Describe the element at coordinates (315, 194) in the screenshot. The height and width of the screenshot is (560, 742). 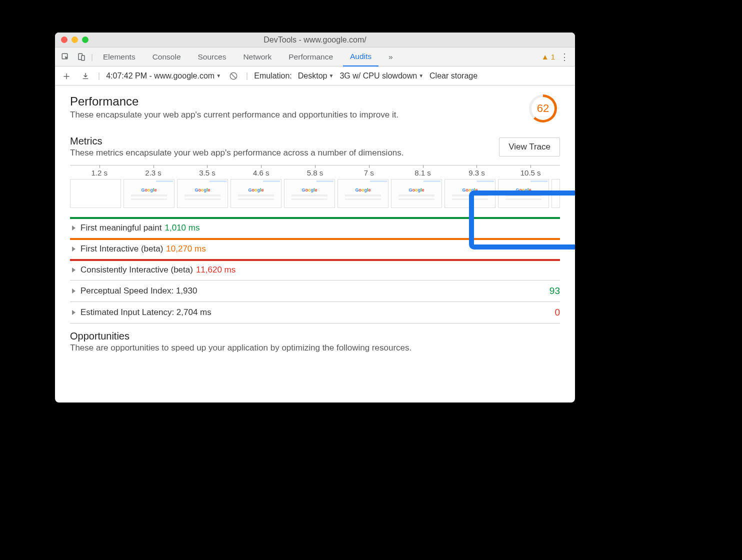
I see `filmstrip: Google Google Google Google Google Googl…` at that location.